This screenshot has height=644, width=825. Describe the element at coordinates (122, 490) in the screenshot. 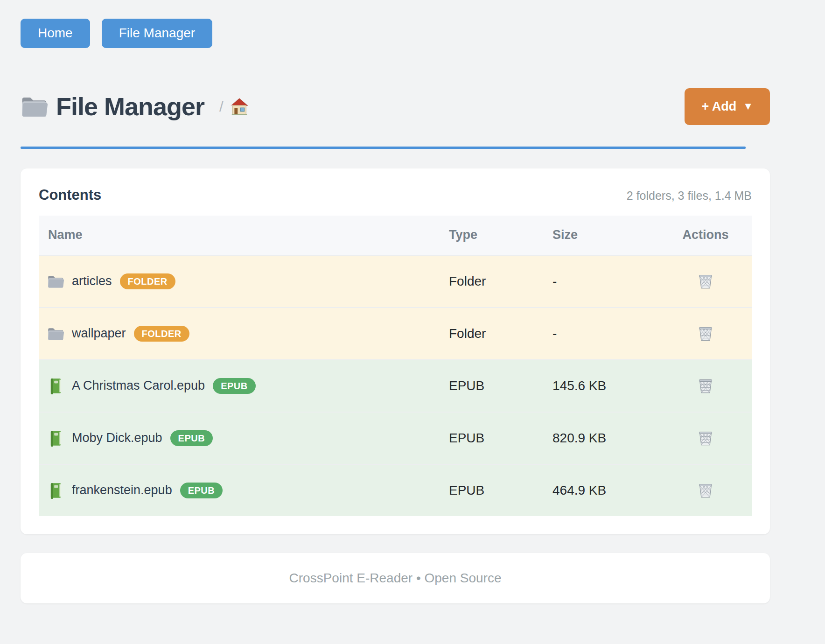

I see `item-name: frankenstein.epub` at that location.